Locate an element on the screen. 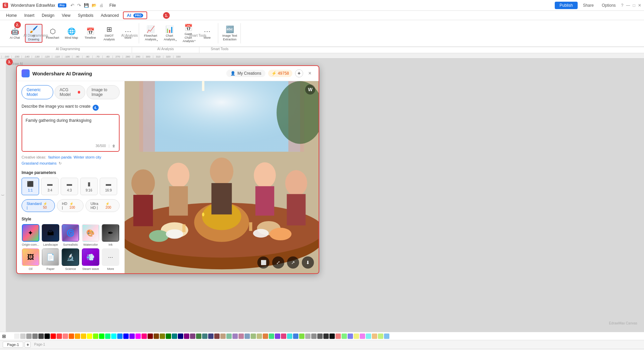 The image size is (644, 350). tool-more-2: ⋯ More is located at coordinates (207, 33).